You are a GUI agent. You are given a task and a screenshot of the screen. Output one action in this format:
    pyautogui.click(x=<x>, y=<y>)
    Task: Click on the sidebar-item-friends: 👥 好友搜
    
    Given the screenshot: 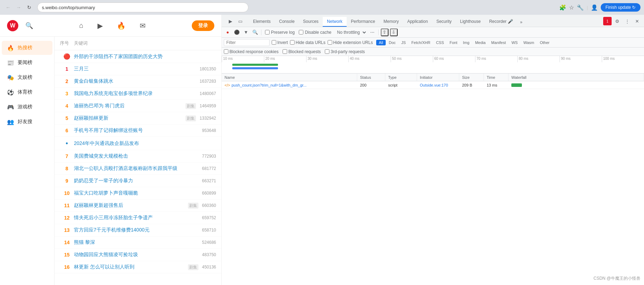 What is the action you would take?
    pyautogui.click(x=27, y=122)
    